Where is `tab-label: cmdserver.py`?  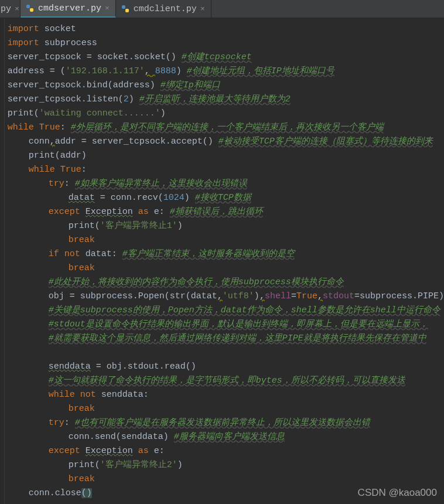
tab-label: cmdserver.py is located at coordinates (70, 8).